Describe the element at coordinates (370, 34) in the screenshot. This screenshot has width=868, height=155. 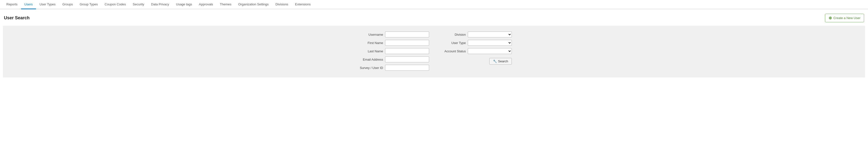
I see `label-username: Username` at that location.